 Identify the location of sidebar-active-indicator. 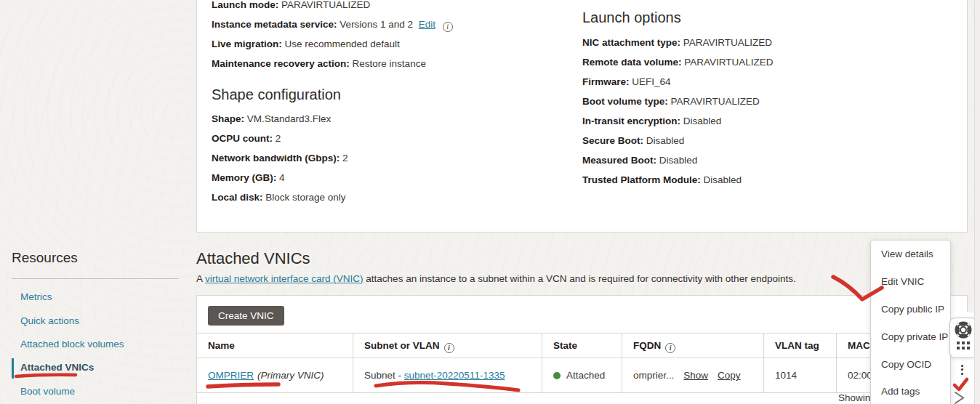
(13, 368).